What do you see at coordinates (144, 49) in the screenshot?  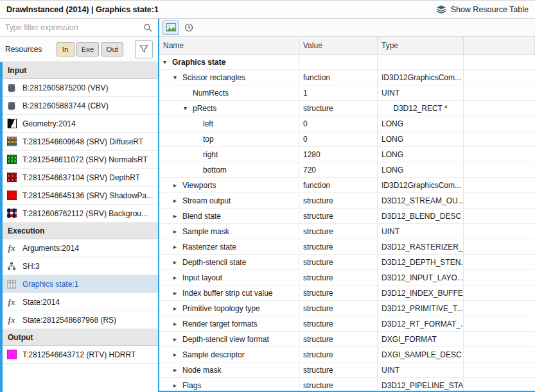 I see `resource-filter-button` at bounding box center [144, 49].